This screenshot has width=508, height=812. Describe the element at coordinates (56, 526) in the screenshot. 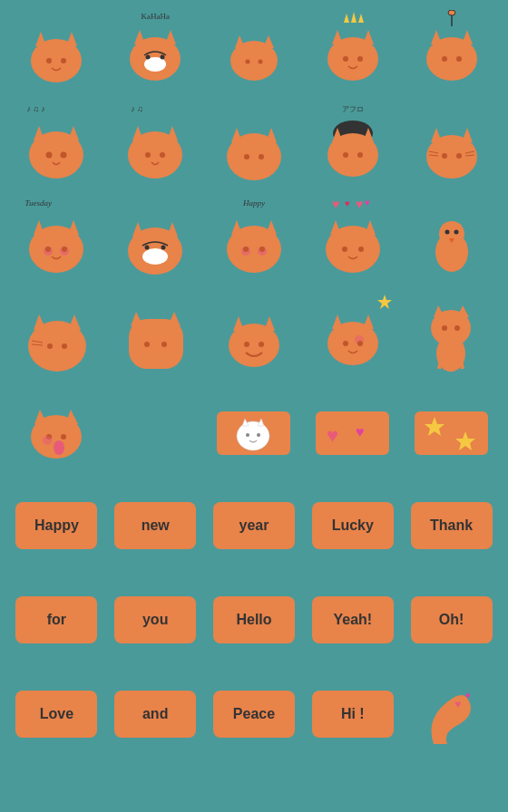

I see `text-happy: Happy` at that location.